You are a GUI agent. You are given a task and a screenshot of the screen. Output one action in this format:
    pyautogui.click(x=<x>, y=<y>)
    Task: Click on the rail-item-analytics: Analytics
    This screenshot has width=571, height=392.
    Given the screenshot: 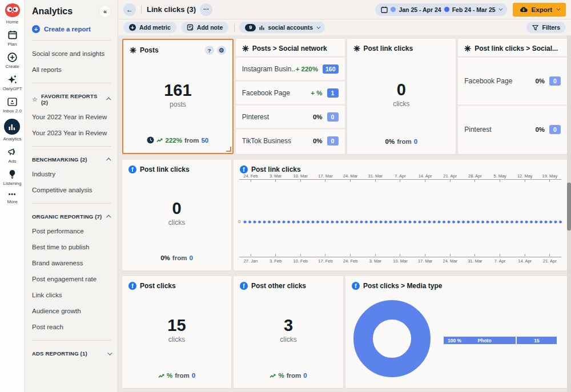 What is the action you would take?
    pyautogui.click(x=12, y=130)
    